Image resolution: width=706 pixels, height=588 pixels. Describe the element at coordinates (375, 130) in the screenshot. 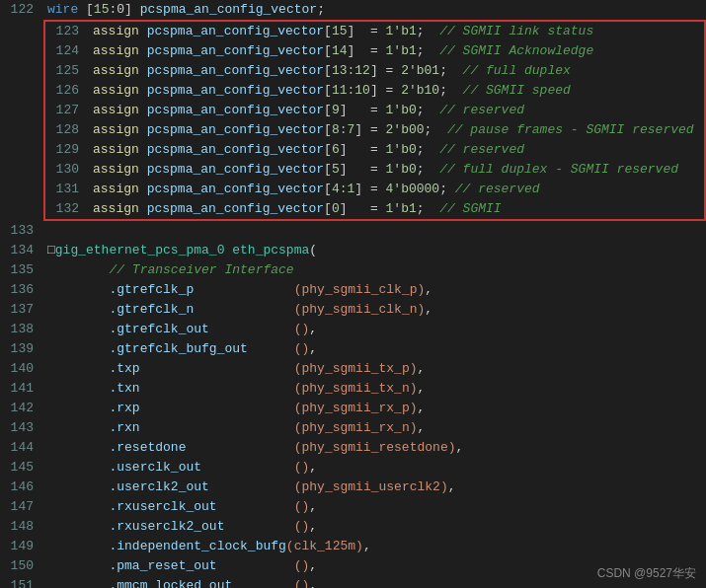

I see `code-line-128: 128 assign pcspma_an_config_vector[8:7] …` at that location.